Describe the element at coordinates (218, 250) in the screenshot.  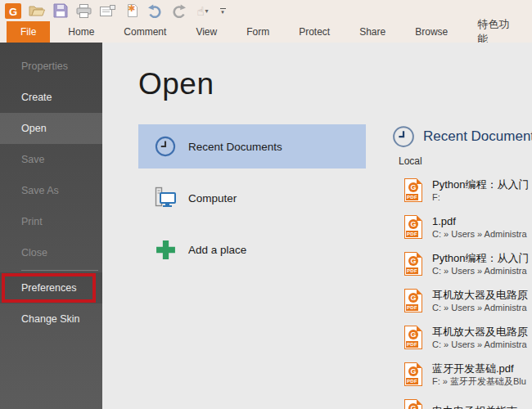
I see `place-label: Add a place` at that location.